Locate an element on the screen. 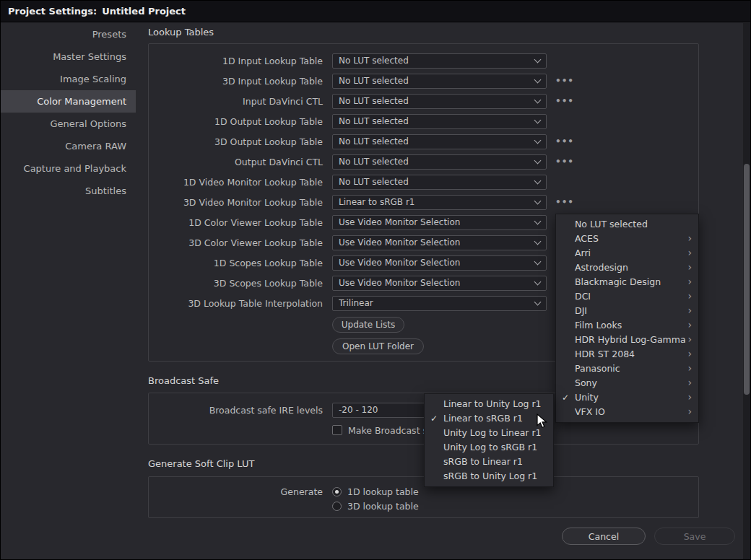 The image size is (751, 560). menu-item-dci: ✓ DCI › is located at coordinates (627, 297).